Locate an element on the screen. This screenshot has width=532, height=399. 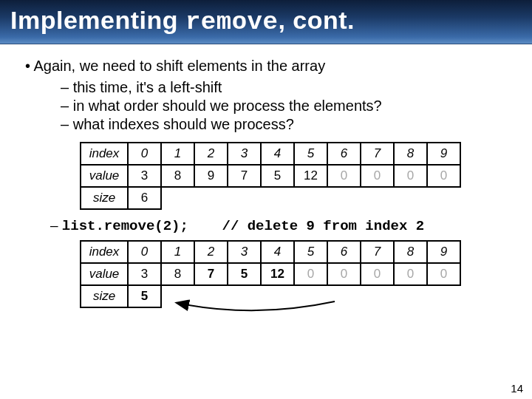
sub-bullet-2: in what order should we process the elem… is located at coordinates (287, 106).